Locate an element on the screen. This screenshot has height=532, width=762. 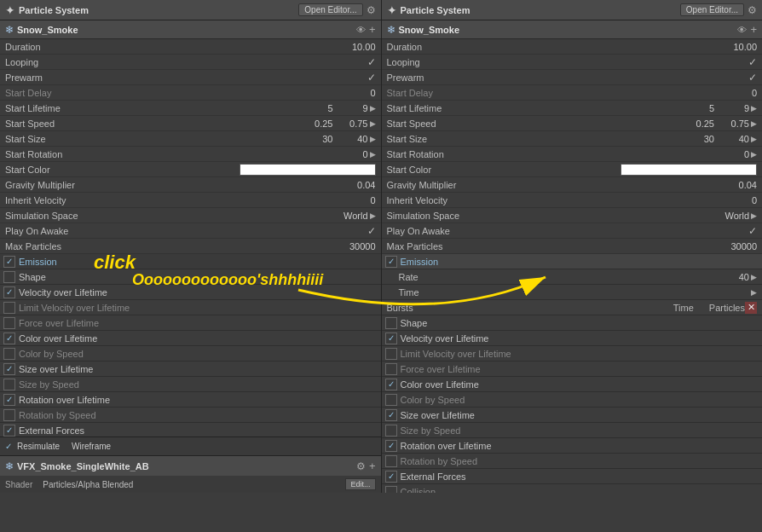
right-prop-start-size-v1: 30 is located at coordinates (699, 139).